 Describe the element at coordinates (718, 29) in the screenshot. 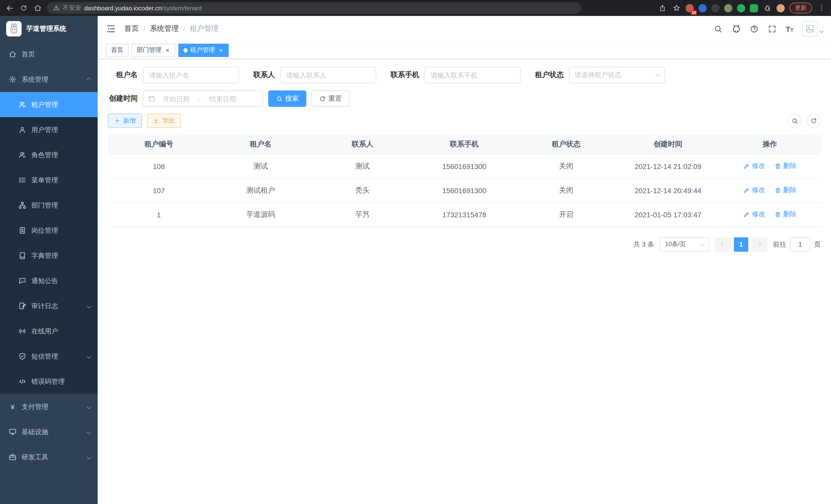

I see `search-icon` at that location.